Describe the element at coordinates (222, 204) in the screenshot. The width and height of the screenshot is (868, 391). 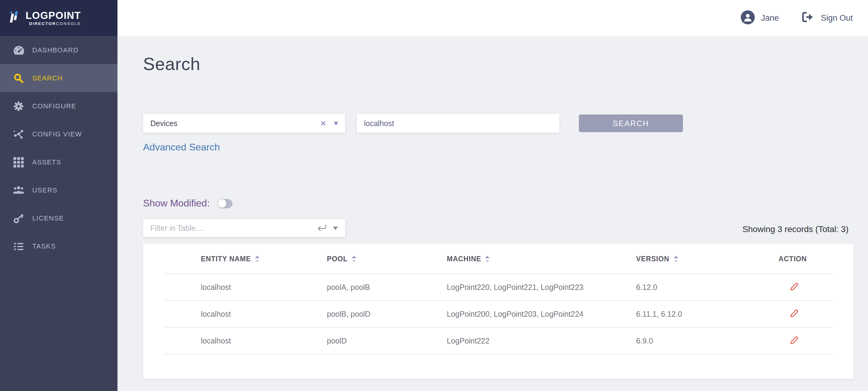
I see `toggle-knob` at that location.